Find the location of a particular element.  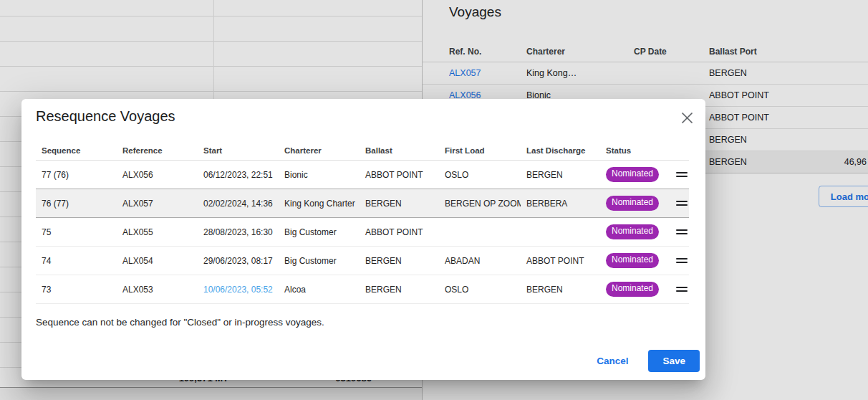

column-header-ballast: Ballast is located at coordinates (400, 151).